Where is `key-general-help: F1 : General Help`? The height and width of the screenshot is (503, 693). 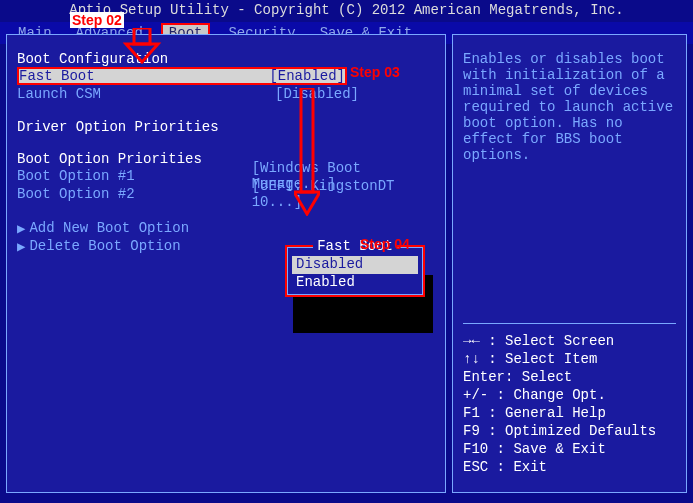
key-general-help: F1 : General Help is located at coordinates (570, 413).